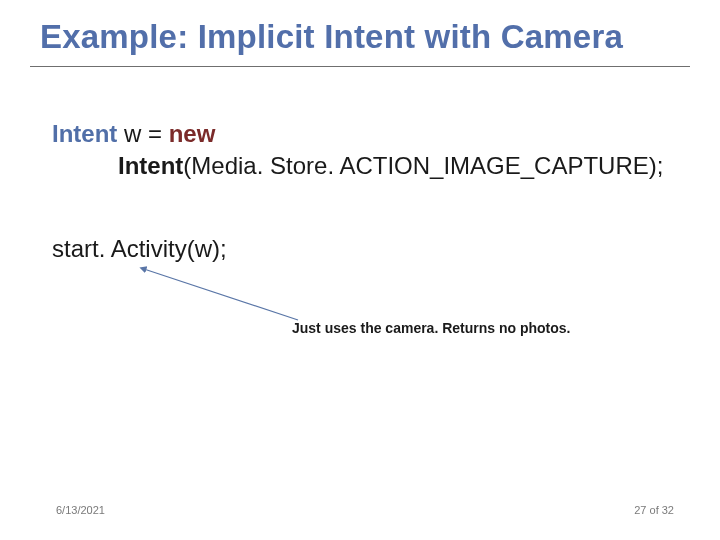  What do you see at coordinates (432, 328) in the screenshot?
I see `annotation-text: Just uses the camera. Returns no photos.` at bounding box center [432, 328].